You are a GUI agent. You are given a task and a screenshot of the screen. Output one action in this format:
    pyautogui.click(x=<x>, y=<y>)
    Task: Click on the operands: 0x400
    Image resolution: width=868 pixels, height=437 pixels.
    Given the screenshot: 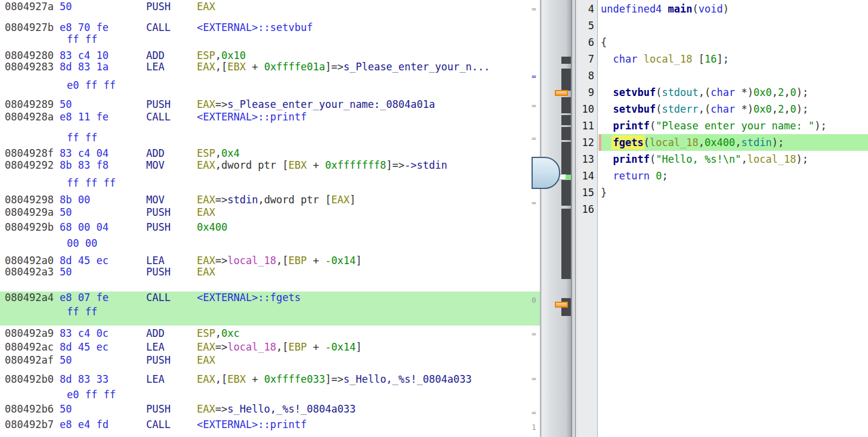 What is the action you would take?
    pyautogui.click(x=212, y=228)
    